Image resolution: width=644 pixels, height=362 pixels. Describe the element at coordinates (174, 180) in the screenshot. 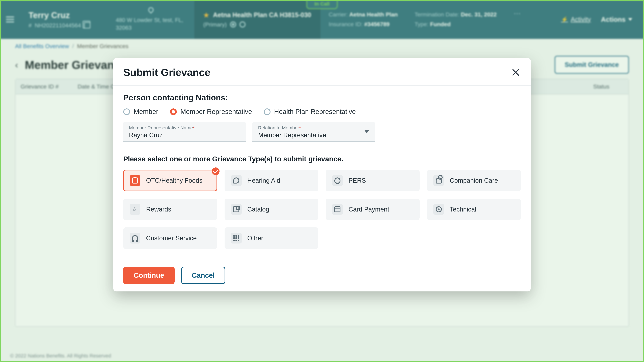

I see `grievance-type-label: OTC/Healthy Foods` at that location.